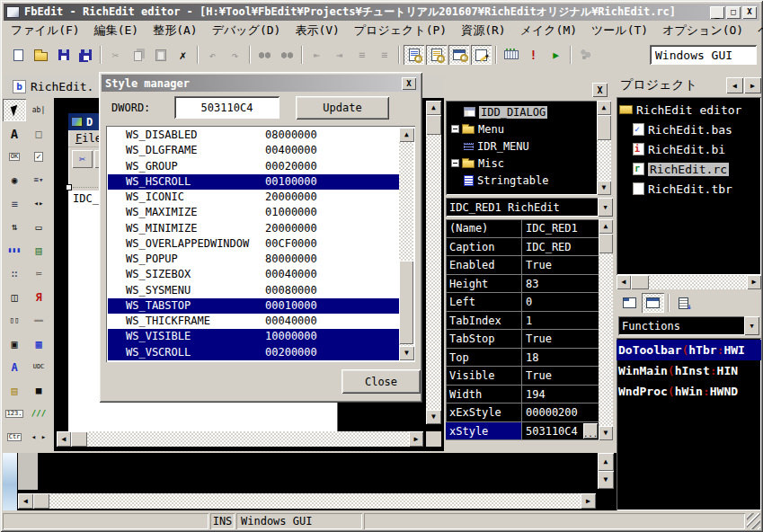 The image size is (763, 532). What do you see at coordinates (522, 284) in the screenshot?
I see `property-row: Height83` at bounding box center [522, 284].